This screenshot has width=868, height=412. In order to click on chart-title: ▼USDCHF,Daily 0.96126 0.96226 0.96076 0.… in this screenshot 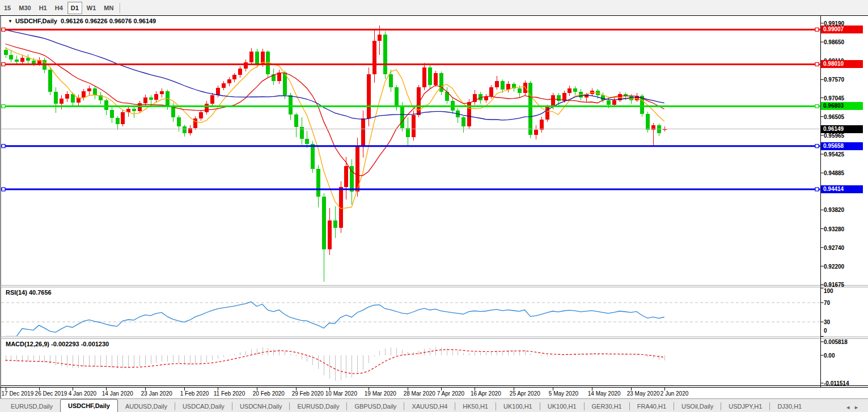, I will do `click(82, 21)`.